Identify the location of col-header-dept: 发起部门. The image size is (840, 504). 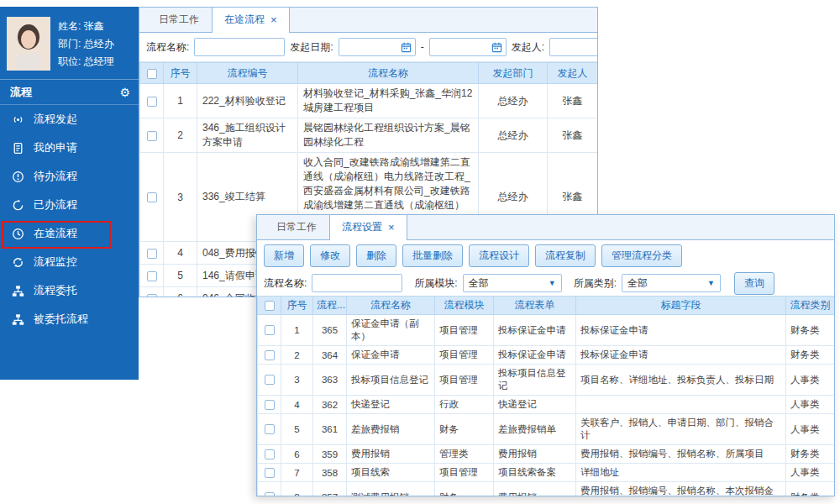
(513, 74).